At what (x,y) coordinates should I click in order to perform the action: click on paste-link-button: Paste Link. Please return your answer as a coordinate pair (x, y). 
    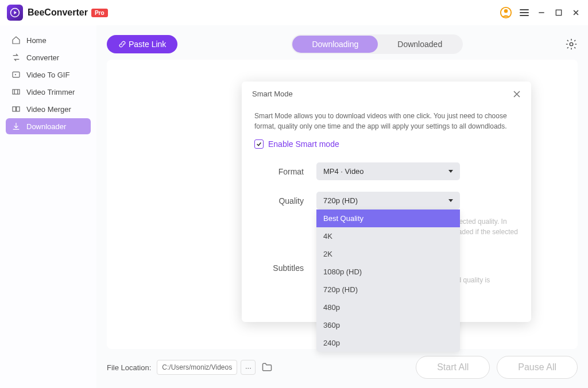
    Looking at the image, I should click on (142, 44).